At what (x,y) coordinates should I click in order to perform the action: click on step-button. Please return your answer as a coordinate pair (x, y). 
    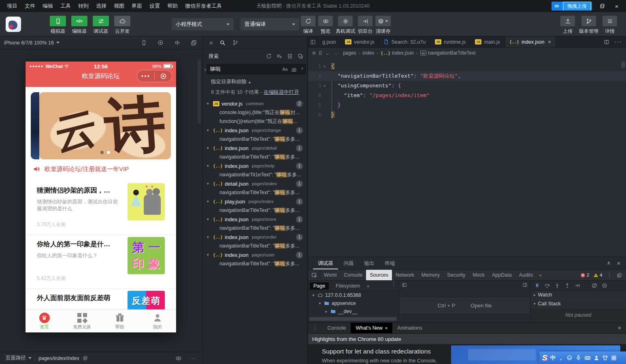
    Looking at the image, I should click on (577, 286).